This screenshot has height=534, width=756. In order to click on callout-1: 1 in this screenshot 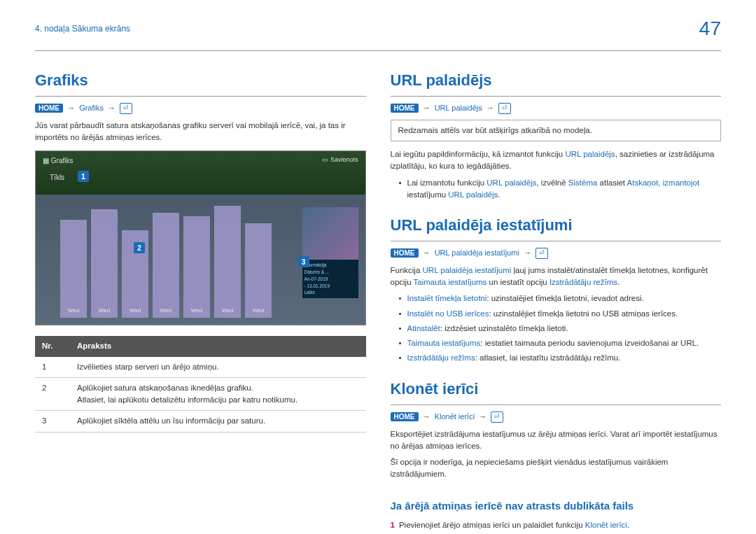, I will do `click(83, 176)`.